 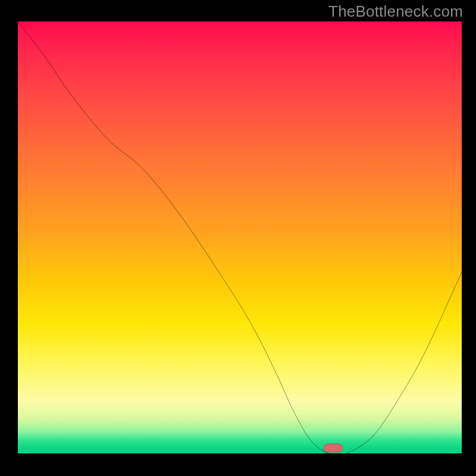 What do you see at coordinates (396, 12) in the screenshot?
I see `watermark-text: TheBottleneck.com` at bounding box center [396, 12].